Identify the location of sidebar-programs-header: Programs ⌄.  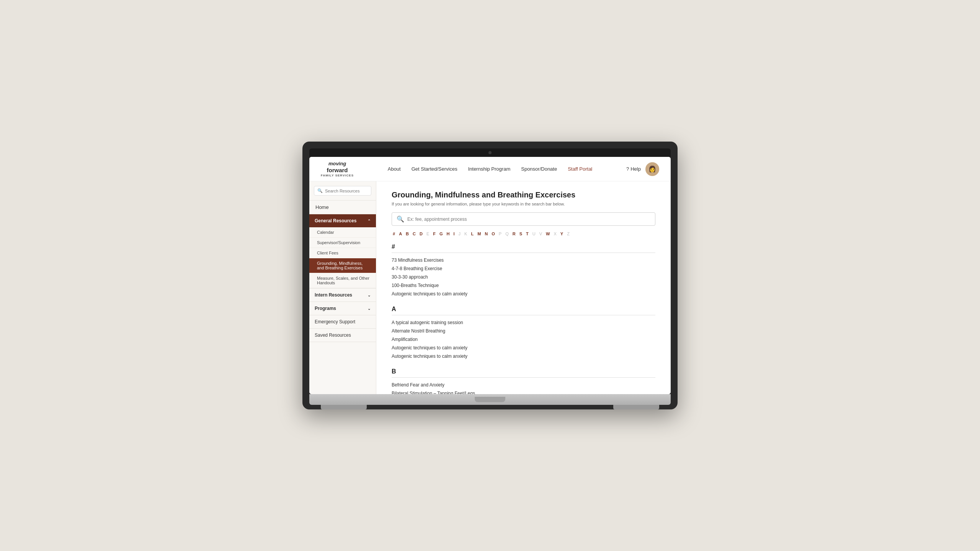
(343, 308).